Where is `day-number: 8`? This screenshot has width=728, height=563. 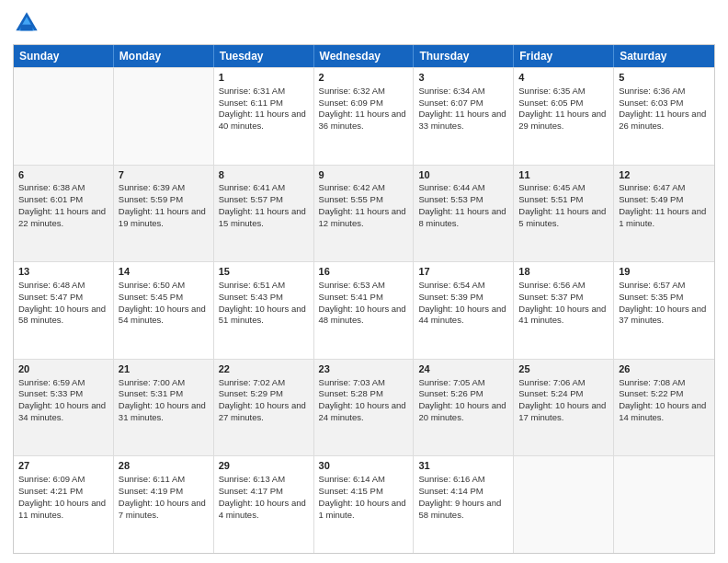
day-number: 8 is located at coordinates (264, 175).